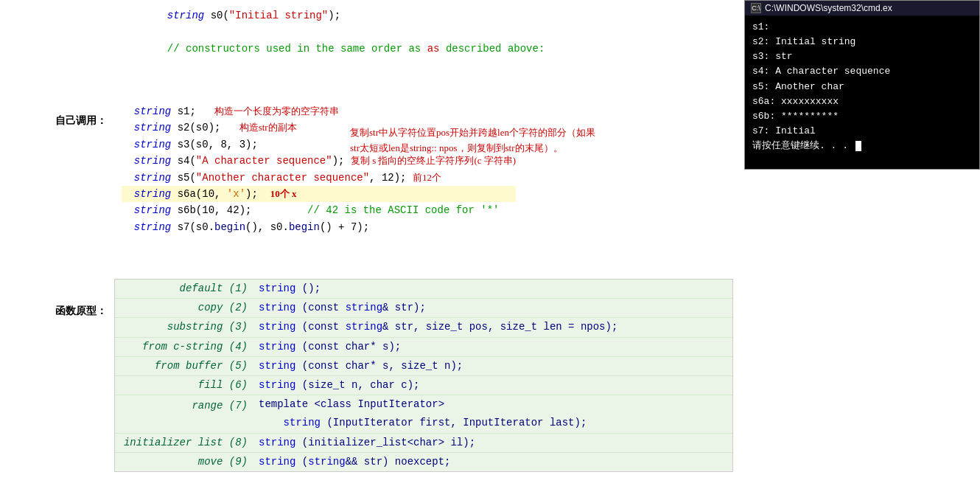 This screenshot has width=980, height=503. What do you see at coordinates (494, 347) in the screenshot?
I see `fn-code-cstring: string (const char* s);` at bounding box center [494, 347].